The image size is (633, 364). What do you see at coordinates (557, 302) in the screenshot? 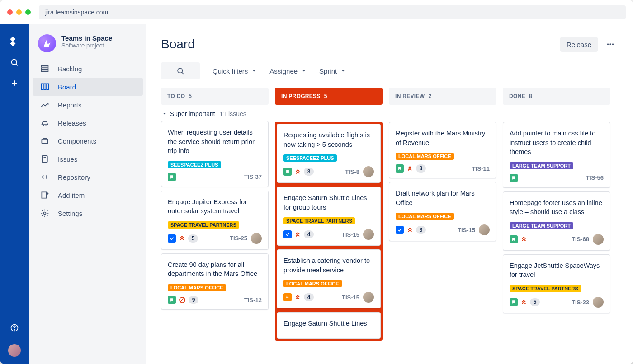
I see `card-footer: 5TIS-23` at bounding box center [557, 302].